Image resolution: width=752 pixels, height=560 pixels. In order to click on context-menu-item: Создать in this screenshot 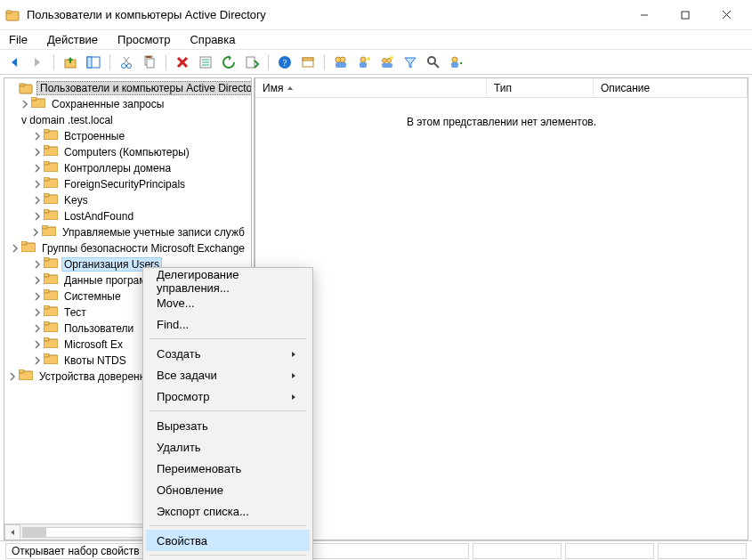, I will do `click(228, 353)`.